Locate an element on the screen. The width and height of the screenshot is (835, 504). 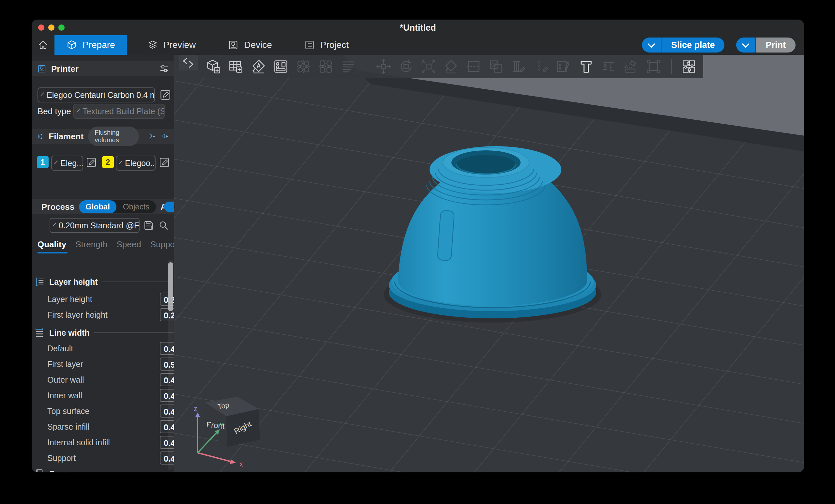
cut-icon is located at coordinates (474, 66).